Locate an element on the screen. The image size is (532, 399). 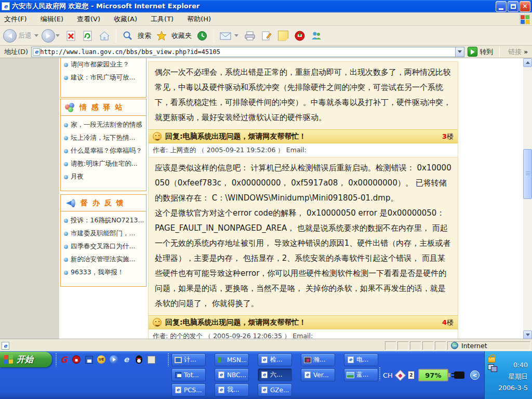
stop-badge-icon: ■ is located at coordinates (76, 360).